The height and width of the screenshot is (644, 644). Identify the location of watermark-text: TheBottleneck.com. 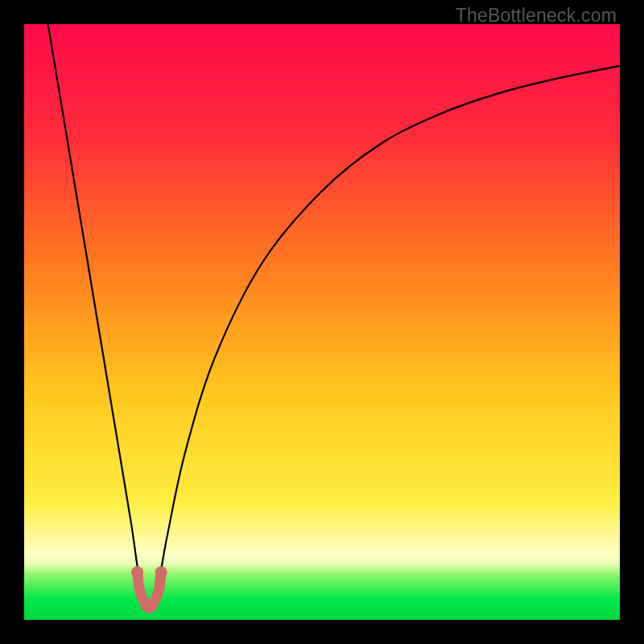
(536, 16).